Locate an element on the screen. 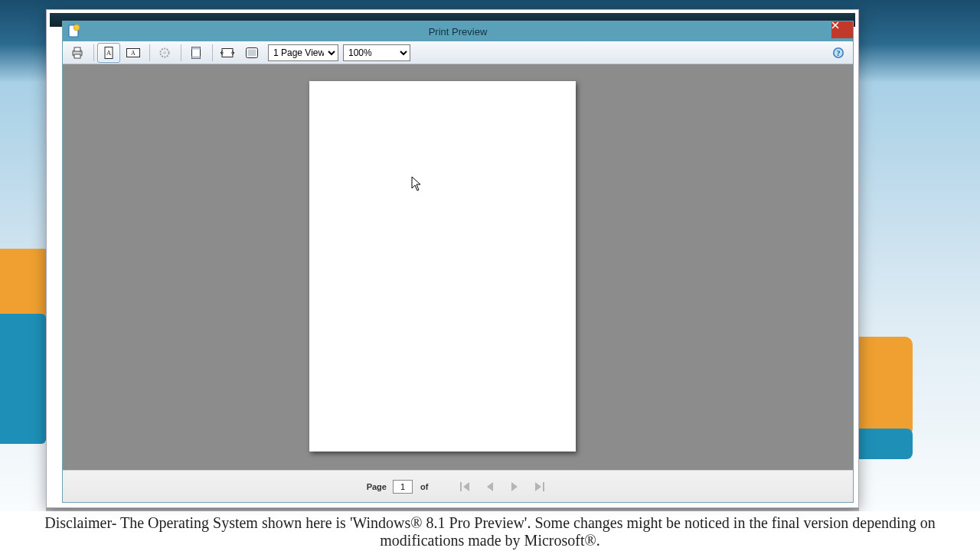  last-page-button is located at coordinates (539, 487).